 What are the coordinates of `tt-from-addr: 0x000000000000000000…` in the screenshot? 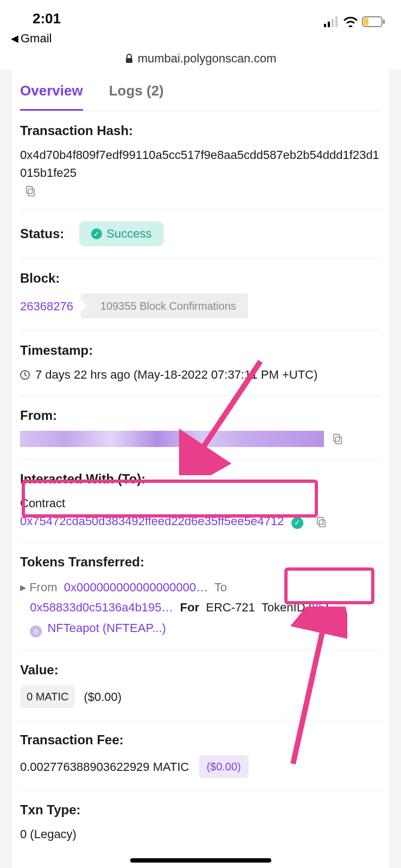 It's located at (136, 587).